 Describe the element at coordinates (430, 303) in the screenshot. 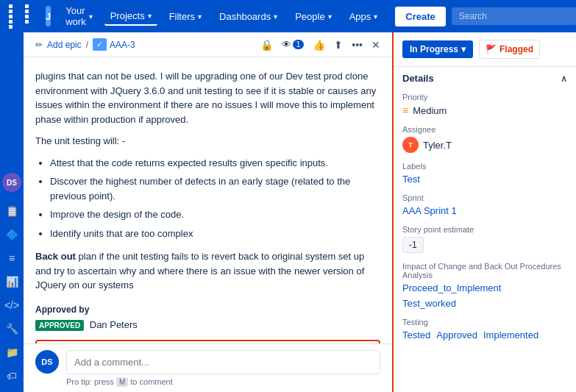

I see `impact-link-2: Test_worked` at that location.